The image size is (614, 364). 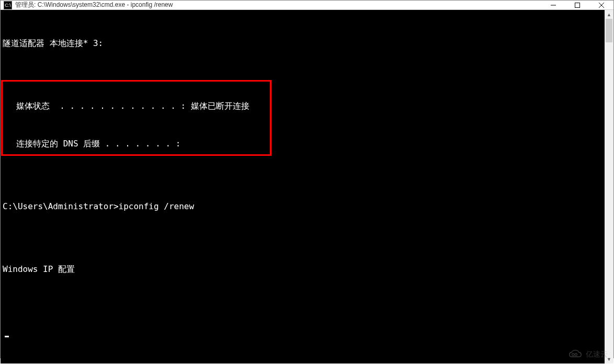 I want to click on window-title: 管理员: C:\Windows\system32\cmd.exe - ipcon…, so click(x=278, y=5).